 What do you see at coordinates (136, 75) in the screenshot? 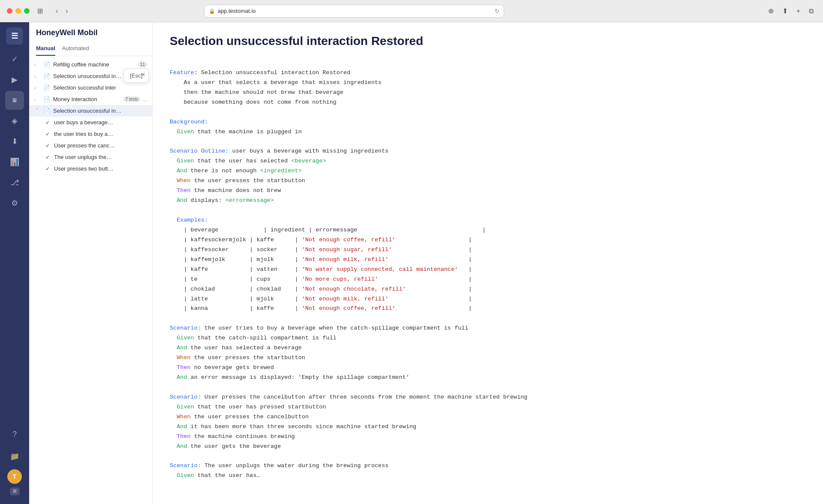
I see `tooltip-popup: ✕ [Esc]` at bounding box center [136, 75].